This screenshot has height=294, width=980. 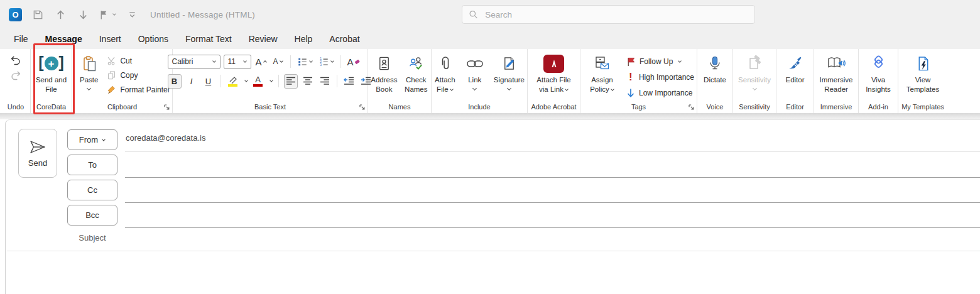 What do you see at coordinates (923, 107) in the screenshot?
I see `my-templates-group-label: My Templates` at bounding box center [923, 107].